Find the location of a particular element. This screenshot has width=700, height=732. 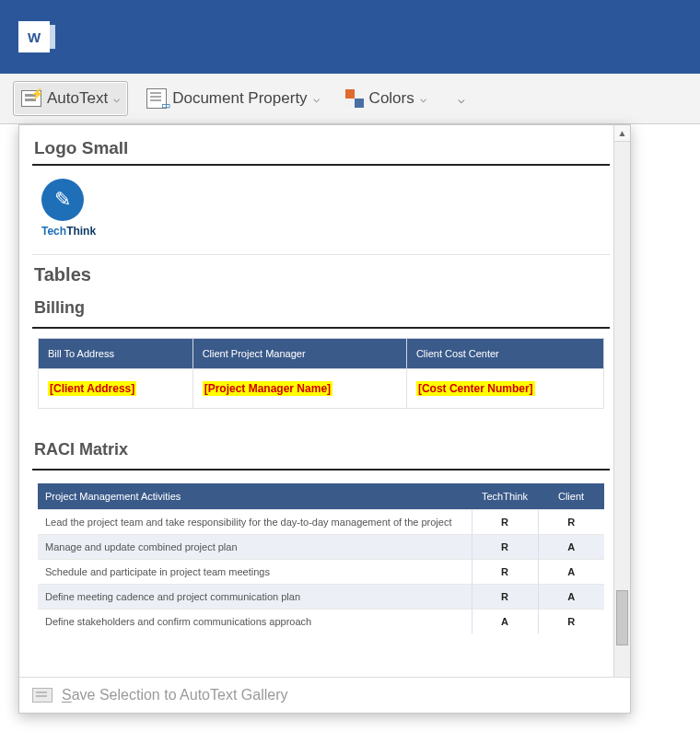

billing-placeholder: [Cost Center Number] is located at coordinates (475, 389).